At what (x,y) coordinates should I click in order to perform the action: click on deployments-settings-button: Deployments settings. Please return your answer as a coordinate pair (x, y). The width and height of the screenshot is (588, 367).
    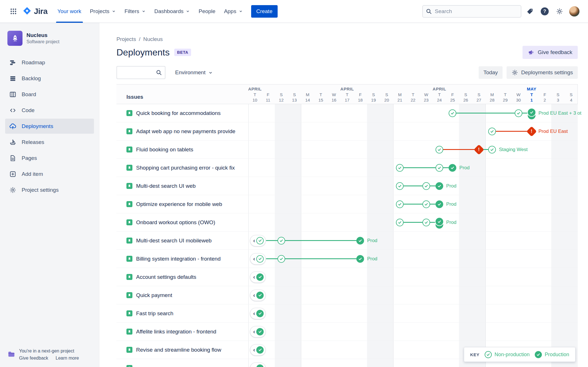
    Looking at the image, I should click on (542, 73).